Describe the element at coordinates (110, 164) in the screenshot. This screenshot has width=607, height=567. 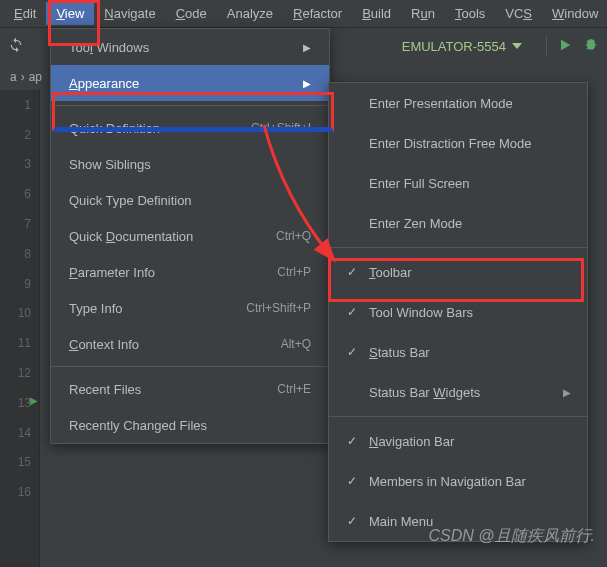
I see `menu-label: Show Siblings` at that location.